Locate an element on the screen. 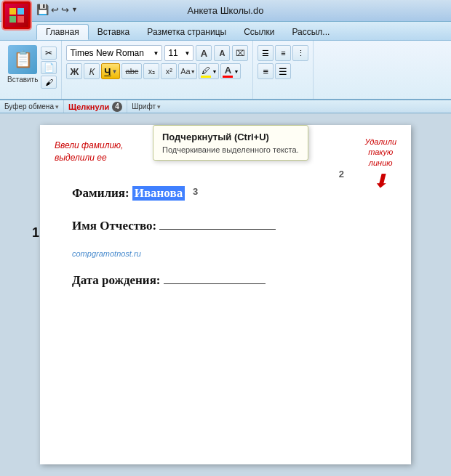 This screenshot has width=451, height=476. font-shrink-button: A is located at coordinates (222, 53).